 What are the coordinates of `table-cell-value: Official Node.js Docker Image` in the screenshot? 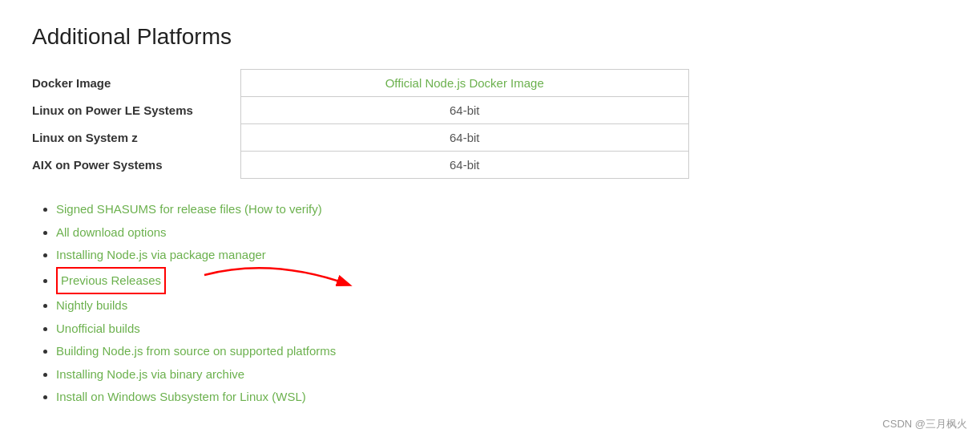 It's located at (465, 83).